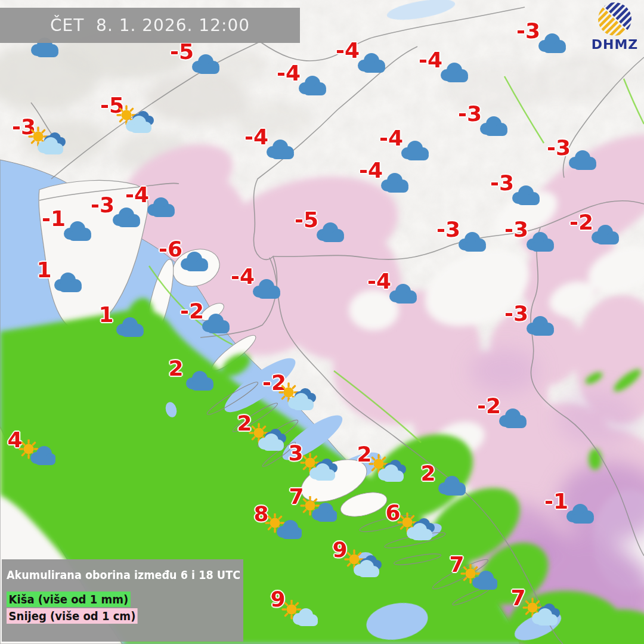 The width and height of the screenshot is (644, 644). What do you see at coordinates (615, 29) in the screenshot?
I see `dhmz-logo: DHMZ` at bounding box center [615, 29].